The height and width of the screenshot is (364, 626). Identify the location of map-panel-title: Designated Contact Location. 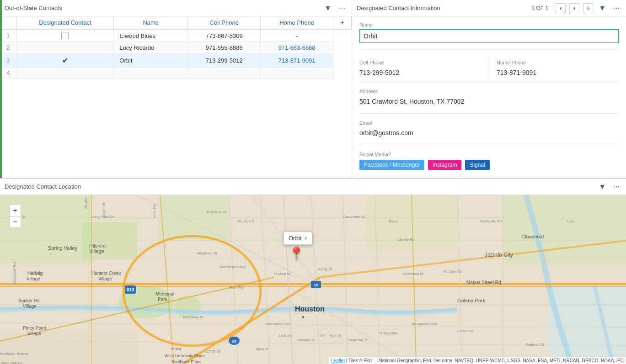
(301, 186).